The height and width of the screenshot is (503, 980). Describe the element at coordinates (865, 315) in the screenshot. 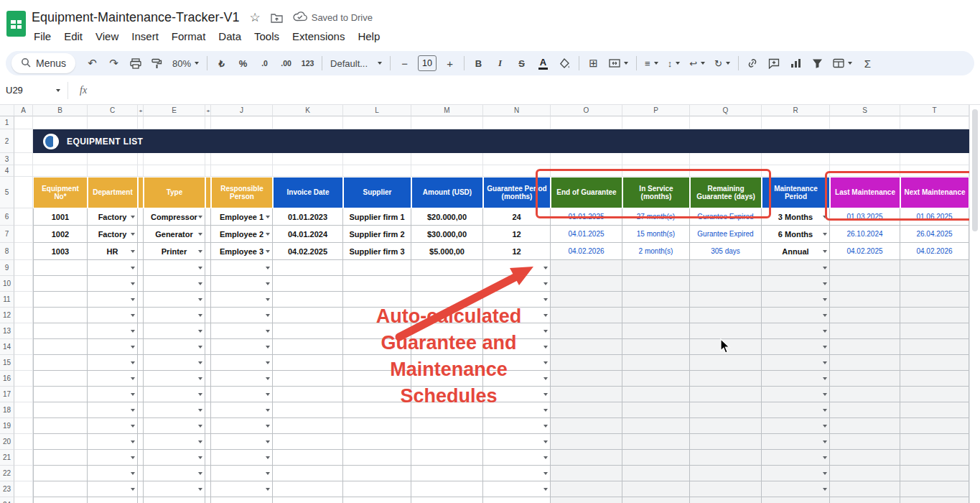

I see `cell-S12` at that location.